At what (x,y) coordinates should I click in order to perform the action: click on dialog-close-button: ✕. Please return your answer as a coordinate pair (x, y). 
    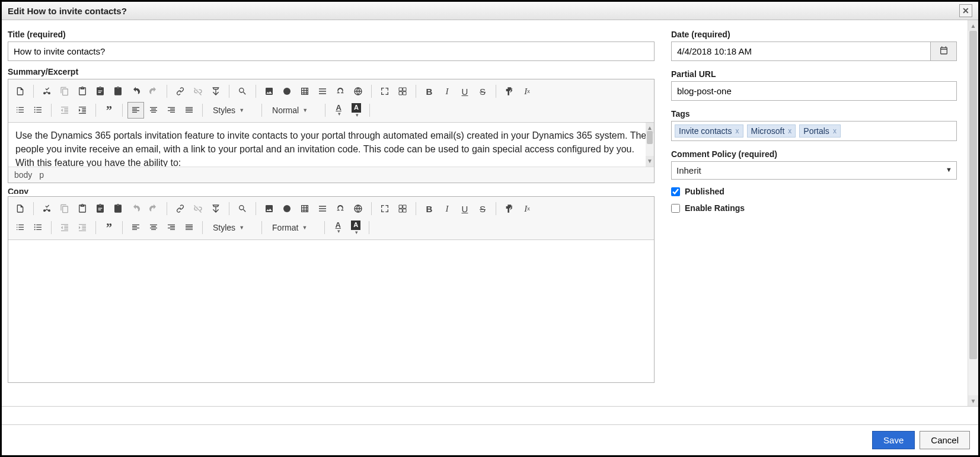
    Looking at the image, I should click on (966, 11).